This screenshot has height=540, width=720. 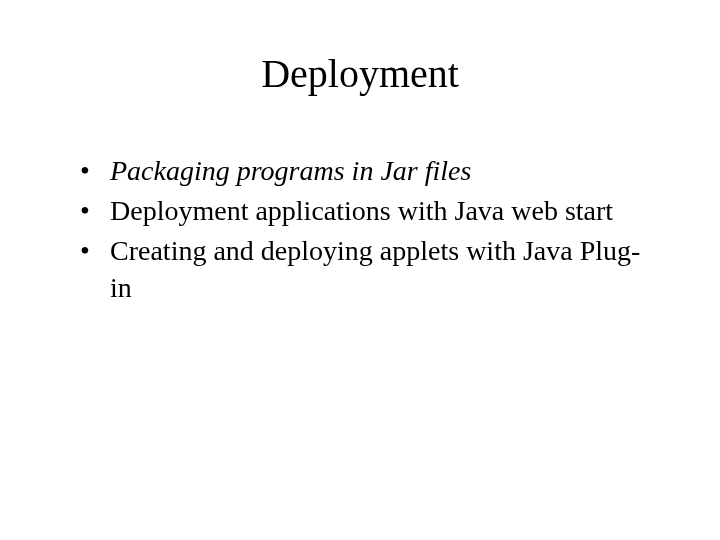 I want to click on list-item: Packaging programs in Jar files, so click(x=370, y=171).